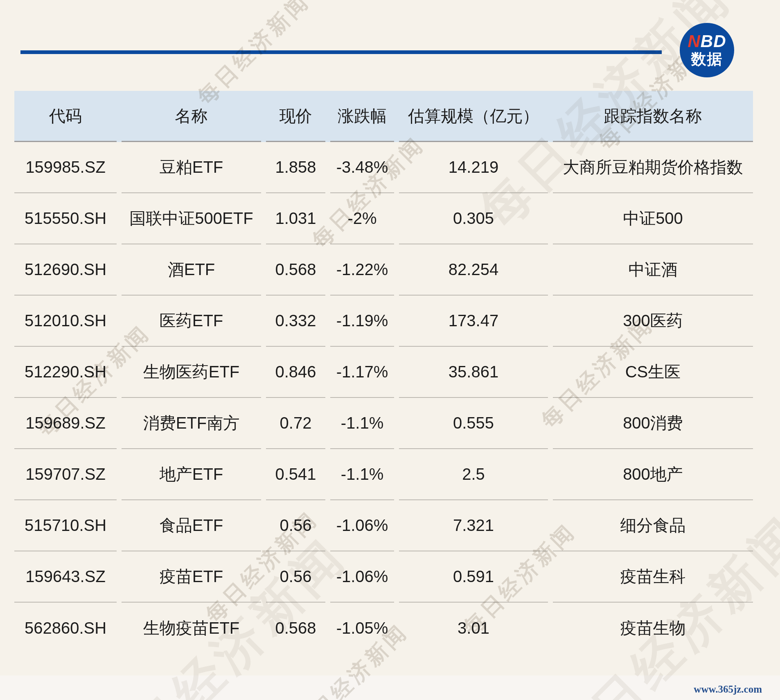  I want to click on cell-price: 0.332, so click(295, 321).